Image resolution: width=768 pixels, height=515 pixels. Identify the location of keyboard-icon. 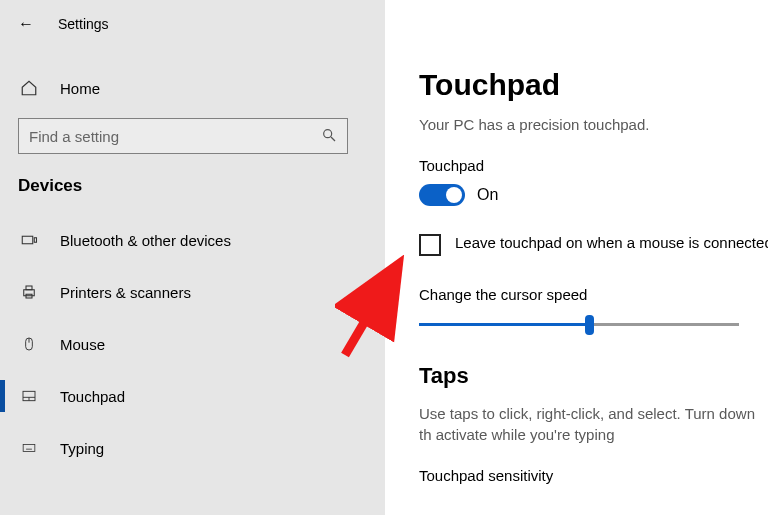
(29, 448).